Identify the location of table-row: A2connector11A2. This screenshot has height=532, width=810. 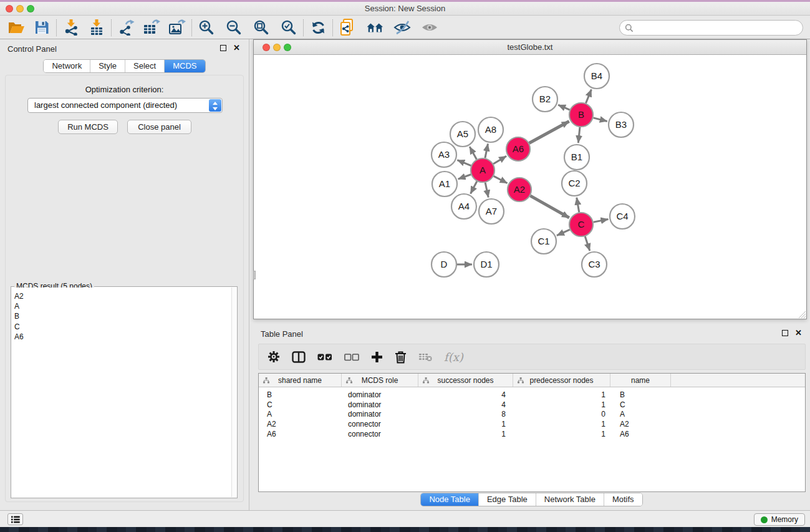
(532, 424).